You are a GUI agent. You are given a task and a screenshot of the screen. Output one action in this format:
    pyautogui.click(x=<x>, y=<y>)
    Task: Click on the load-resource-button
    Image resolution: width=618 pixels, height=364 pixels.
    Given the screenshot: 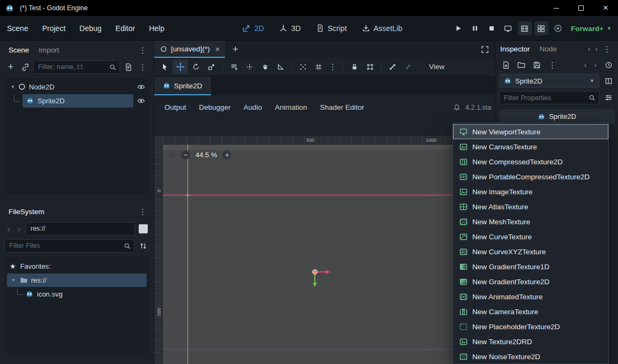 What is the action you would take?
    pyautogui.click(x=521, y=65)
    